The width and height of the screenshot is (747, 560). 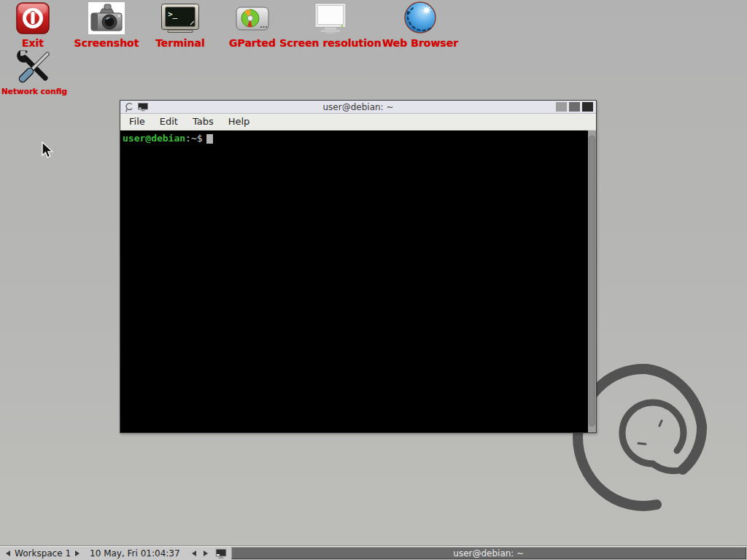 What do you see at coordinates (180, 43) in the screenshot?
I see `desktop-icon-label: Terminal` at bounding box center [180, 43].